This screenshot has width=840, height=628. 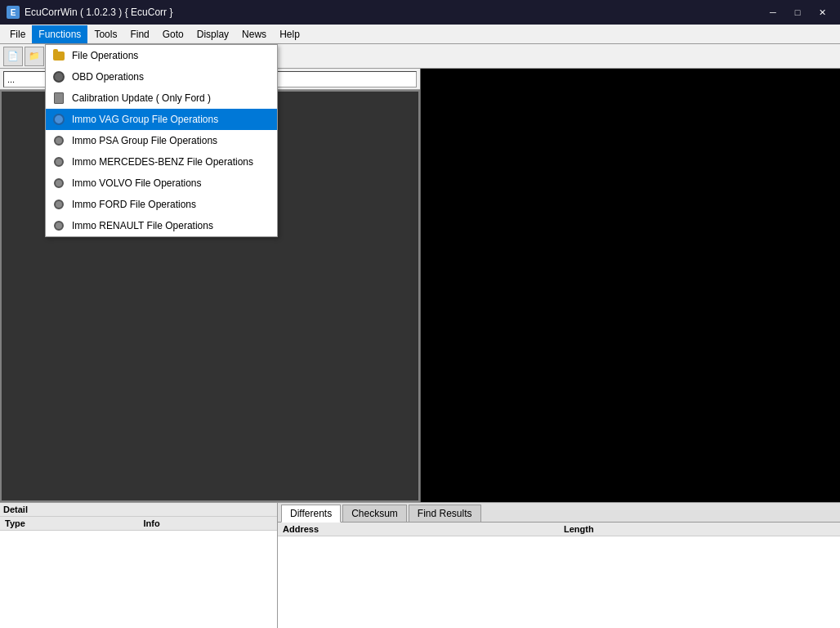 What do you see at coordinates (59, 119) in the screenshot?
I see `vag-icon` at bounding box center [59, 119].